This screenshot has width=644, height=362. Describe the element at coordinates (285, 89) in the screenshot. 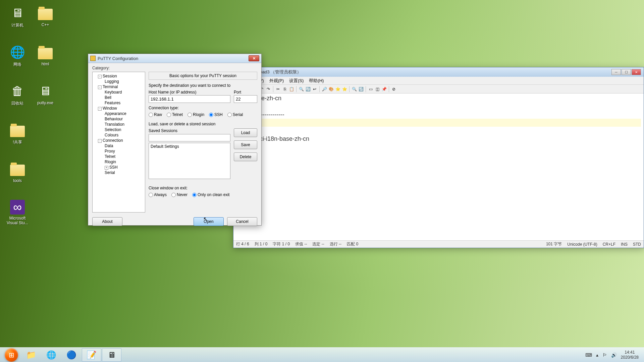

I see `copy-icon: ⎘` at that location.